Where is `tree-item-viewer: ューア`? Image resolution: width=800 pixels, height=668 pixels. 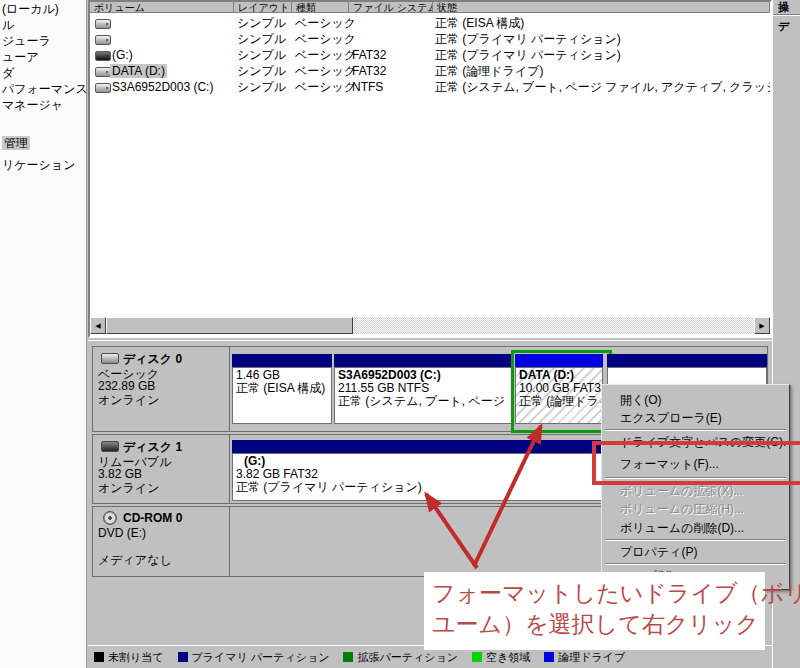
tree-item-viewer: ューア is located at coordinates (20, 57).